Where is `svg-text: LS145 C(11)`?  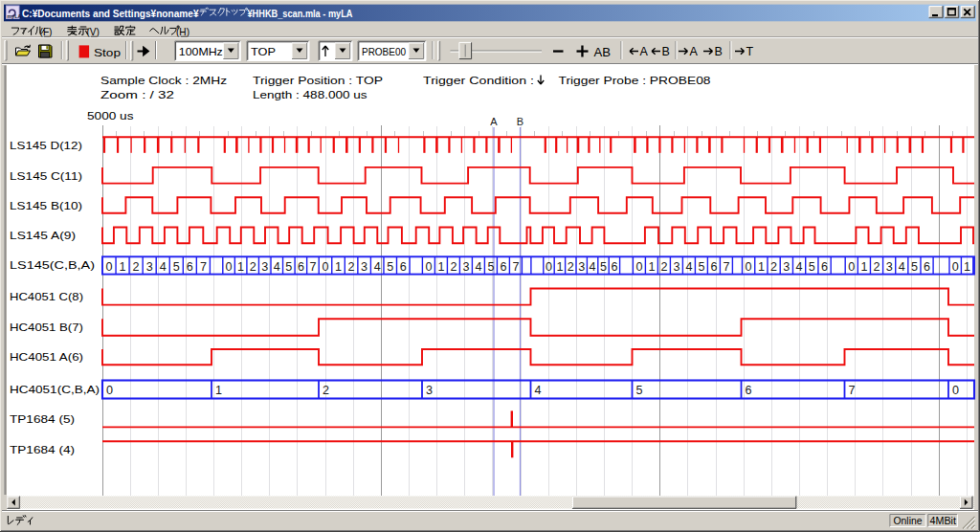 svg-text: LS145 C(11) is located at coordinates (46, 176).